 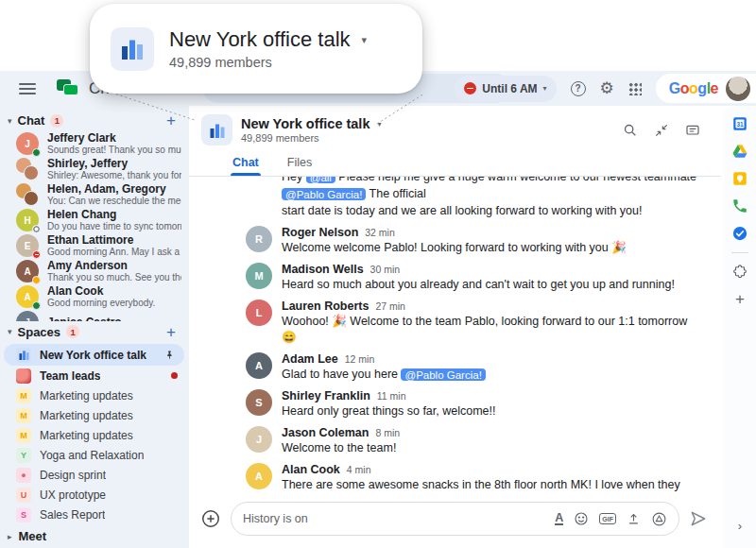 What do you see at coordinates (211, 519) in the screenshot?
I see `add-attachment-icon` at bounding box center [211, 519].